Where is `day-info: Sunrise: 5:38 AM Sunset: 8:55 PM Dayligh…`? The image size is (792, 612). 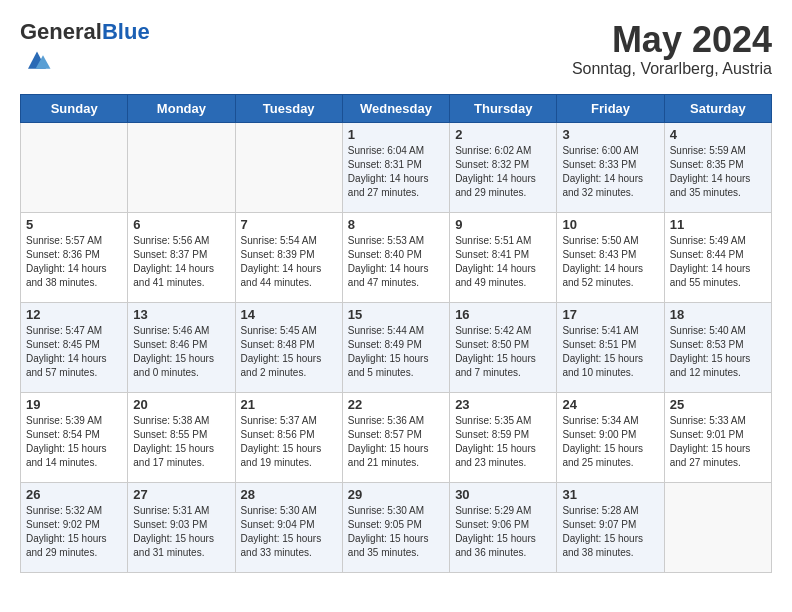
day-info: Sunrise: 5:38 AM Sunset: 8:55 PM Dayligh… is located at coordinates (181, 442).